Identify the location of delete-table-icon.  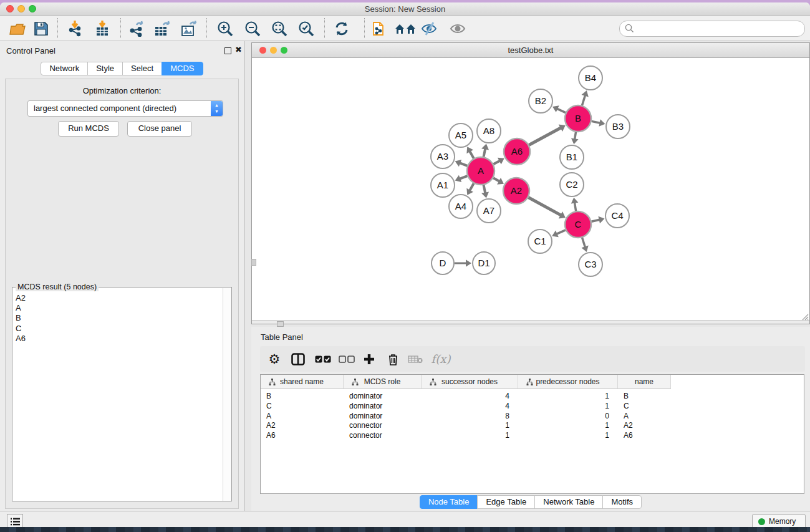
(415, 359).